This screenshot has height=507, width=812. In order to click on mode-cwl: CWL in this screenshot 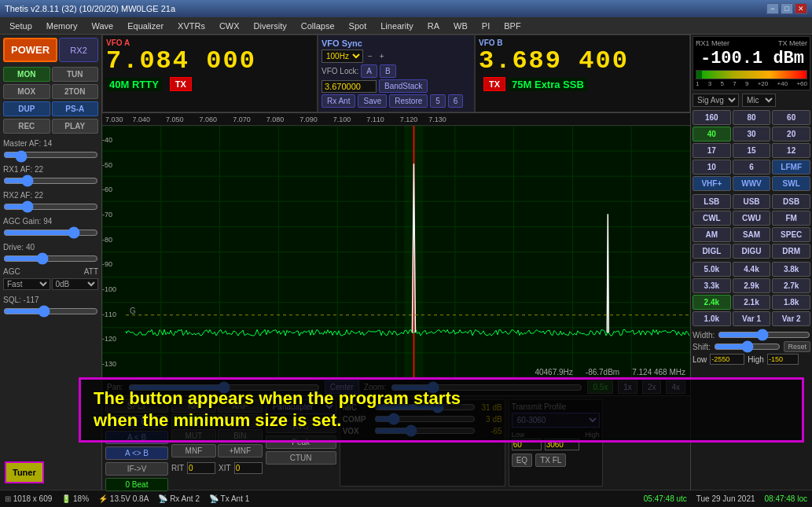, I will do `click(712, 219)`.